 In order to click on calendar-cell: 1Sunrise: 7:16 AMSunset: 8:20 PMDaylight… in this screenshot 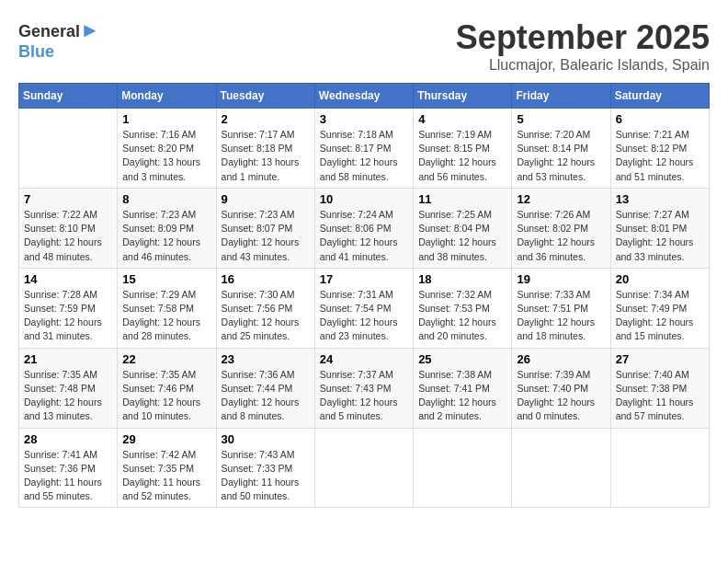, I will do `click(167, 149)`.